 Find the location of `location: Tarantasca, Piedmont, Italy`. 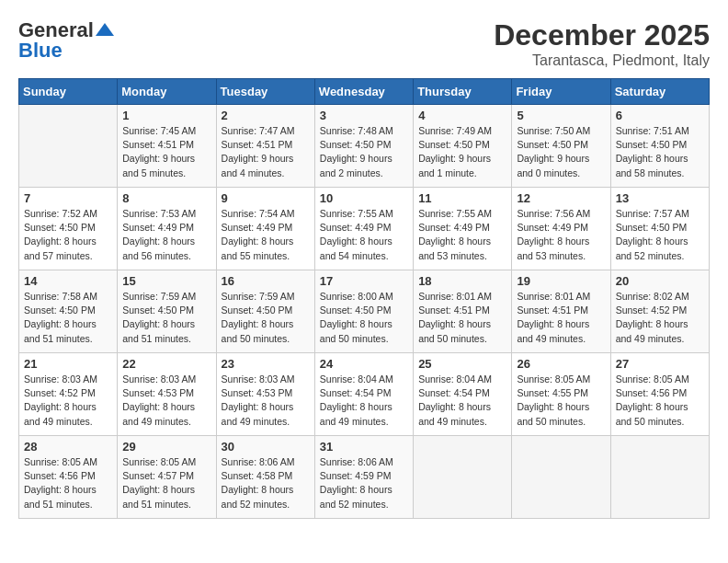

location: Tarantasca, Piedmont, Italy is located at coordinates (601, 61).